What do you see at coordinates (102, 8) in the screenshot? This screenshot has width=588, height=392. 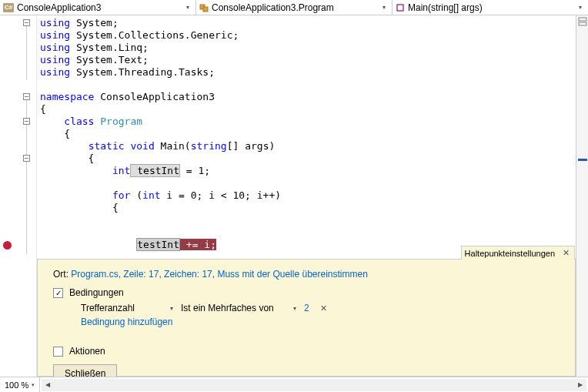 I see `nav-project-text: ConsoleApplication3` at bounding box center [102, 8].